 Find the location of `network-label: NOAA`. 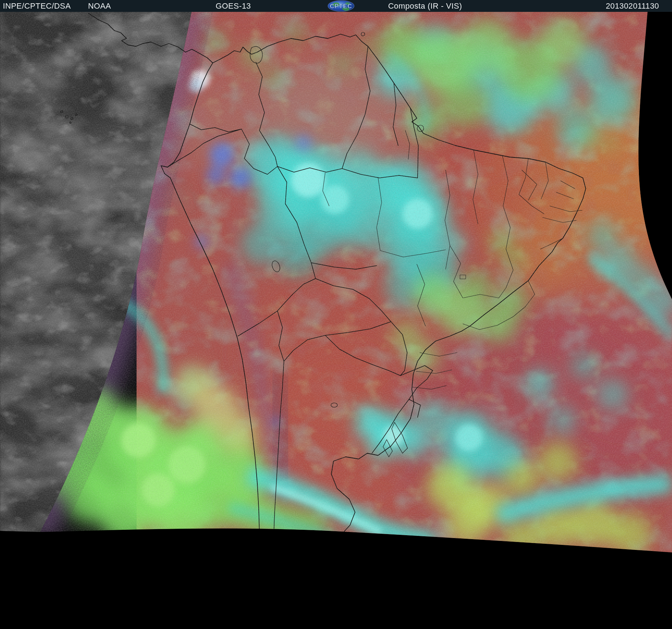

network-label: NOAA is located at coordinates (100, 6).